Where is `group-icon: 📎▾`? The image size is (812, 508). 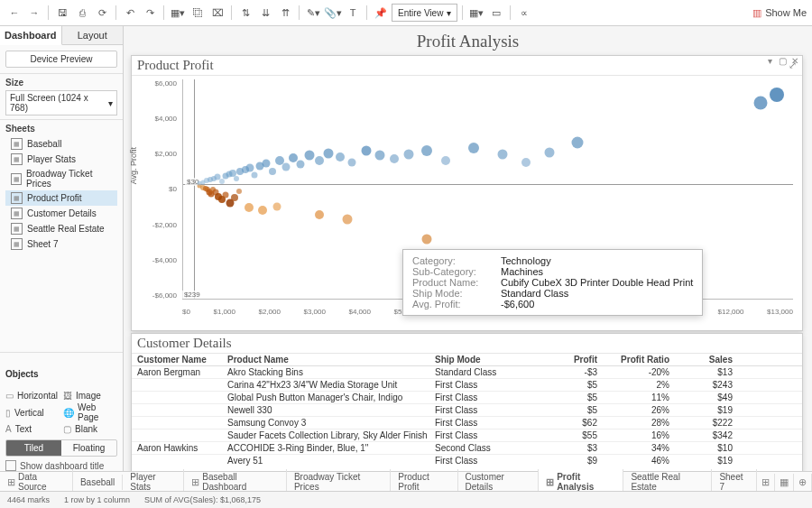 group-icon: 📎▾ is located at coordinates (333, 13).